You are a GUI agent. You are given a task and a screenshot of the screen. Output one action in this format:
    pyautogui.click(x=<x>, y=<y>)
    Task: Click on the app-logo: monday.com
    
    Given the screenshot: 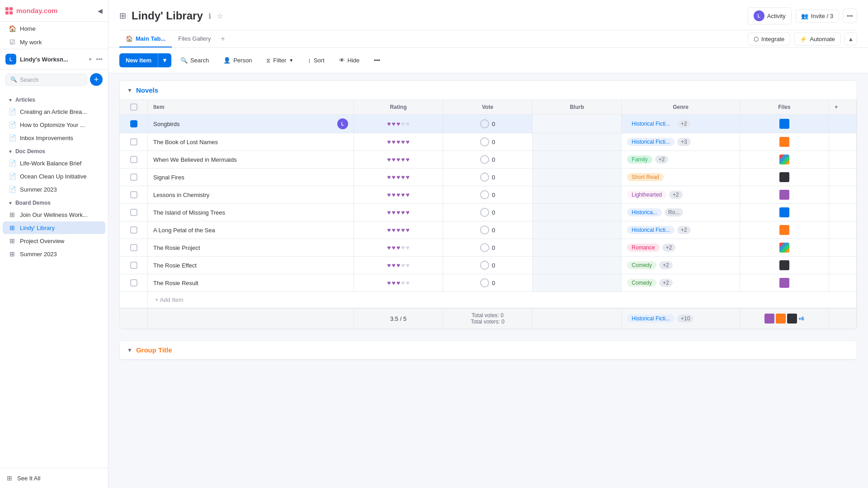 What is the action you would take?
    pyautogui.click(x=32, y=11)
    